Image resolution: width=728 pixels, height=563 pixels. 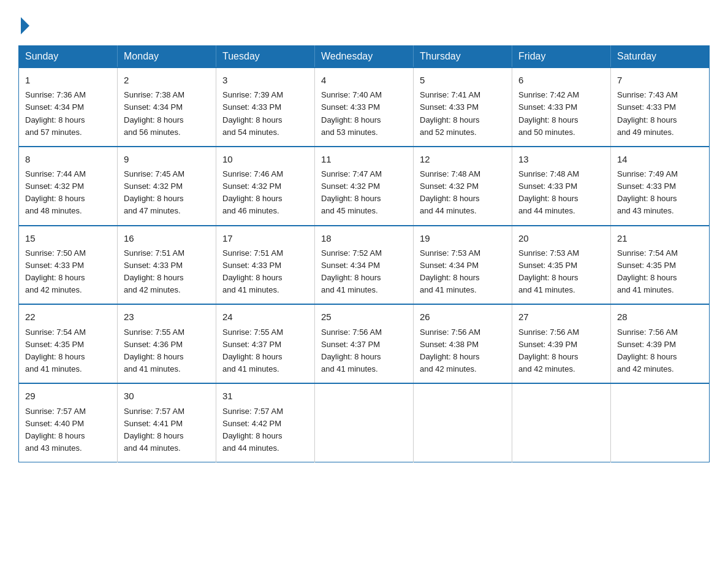 I want to click on day-number: 26, so click(x=463, y=316).